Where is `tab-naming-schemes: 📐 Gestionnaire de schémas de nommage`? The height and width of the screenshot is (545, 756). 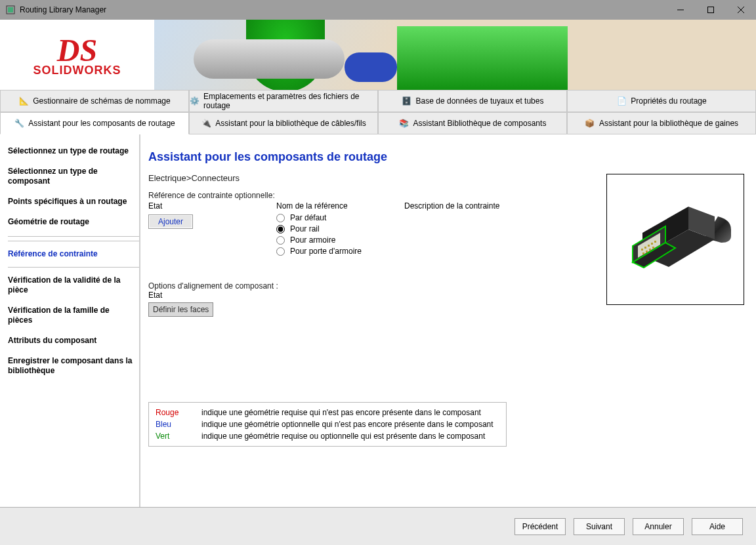
tab-naming-schemes: 📐 Gestionnaire de schémas de nommage is located at coordinates (94, 101).